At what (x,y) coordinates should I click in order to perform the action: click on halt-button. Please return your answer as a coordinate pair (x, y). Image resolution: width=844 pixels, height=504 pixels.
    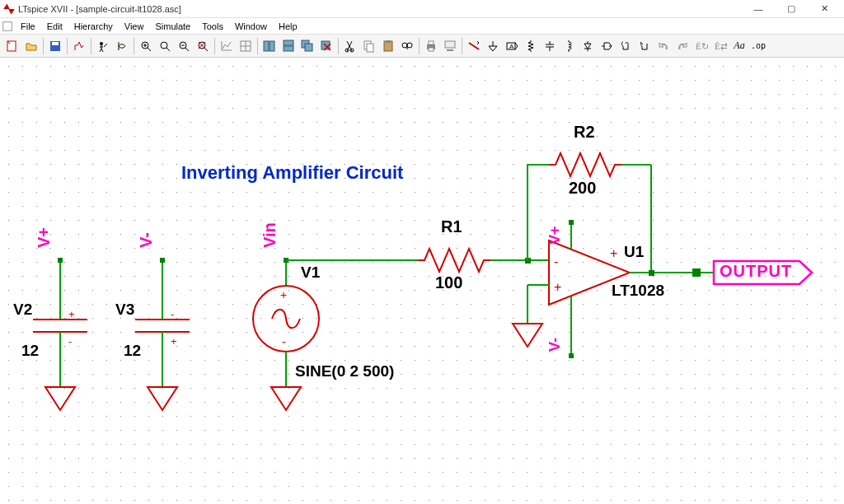
    Looking at the image, I should click on (122, 46).